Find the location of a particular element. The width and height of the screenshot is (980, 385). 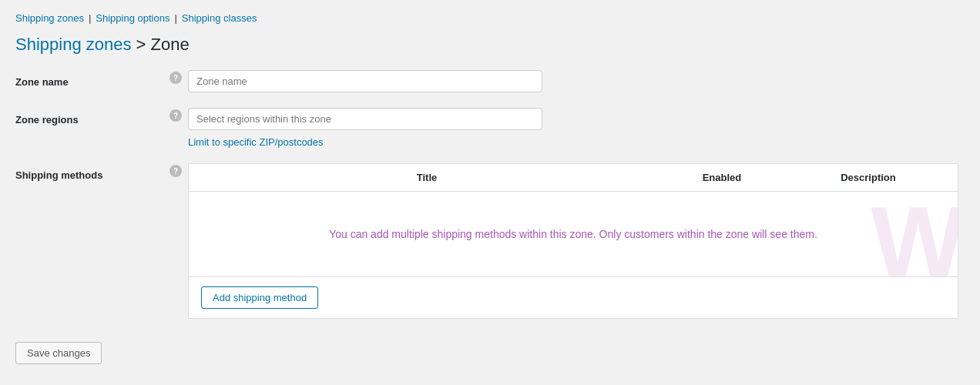

zone-name-row: Zone name ? is located at coordinates (490, 82).